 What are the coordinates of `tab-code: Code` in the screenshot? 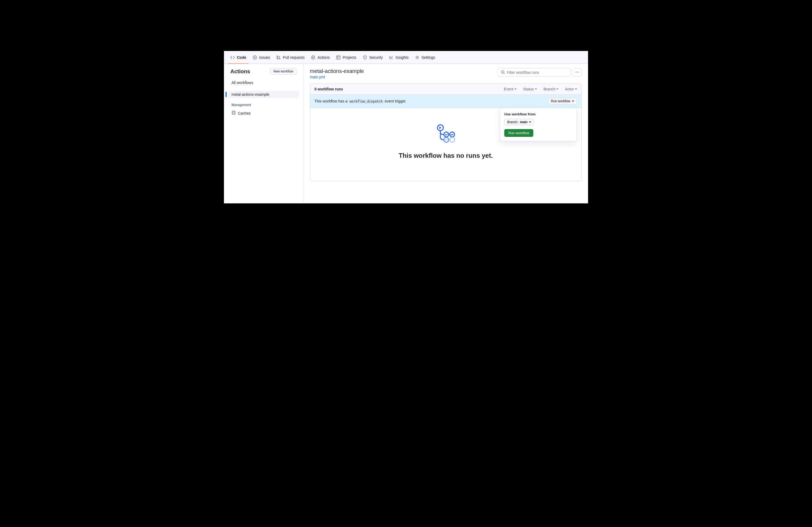 It's located at (238, 57).